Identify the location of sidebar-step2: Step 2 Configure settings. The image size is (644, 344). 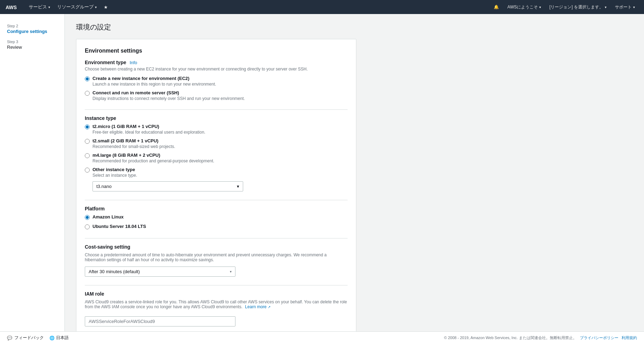
(32, 29).